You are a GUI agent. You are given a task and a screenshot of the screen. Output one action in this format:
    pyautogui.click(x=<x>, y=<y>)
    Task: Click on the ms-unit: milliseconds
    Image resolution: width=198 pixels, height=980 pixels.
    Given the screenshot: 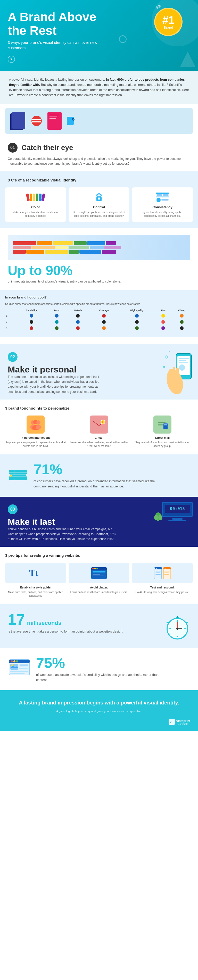 What is the action you would take?
    pyautogui.click(x=44, y=623)
    